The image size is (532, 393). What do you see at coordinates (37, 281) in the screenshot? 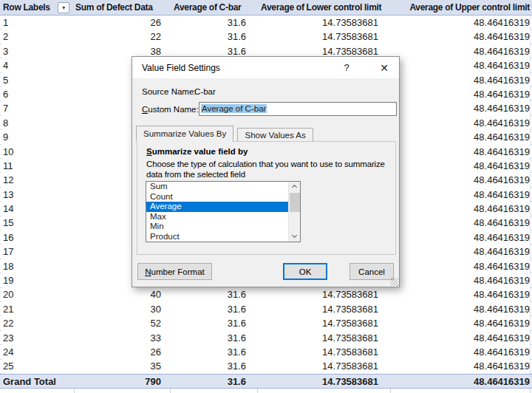
I see `table-cell: 19` at bounding box center [37, 281].